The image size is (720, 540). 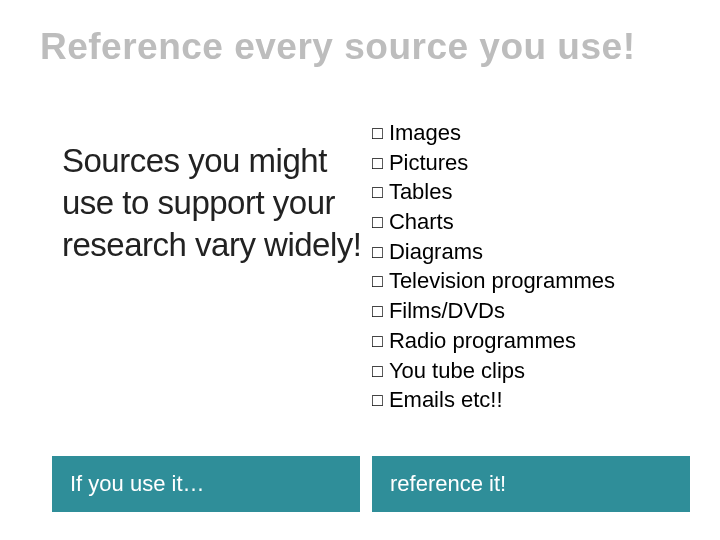 What do you see at coordinates (448, 484) in the screenshot?
I see `footer-right-text: reference it!` at bounding box center [448, 484].